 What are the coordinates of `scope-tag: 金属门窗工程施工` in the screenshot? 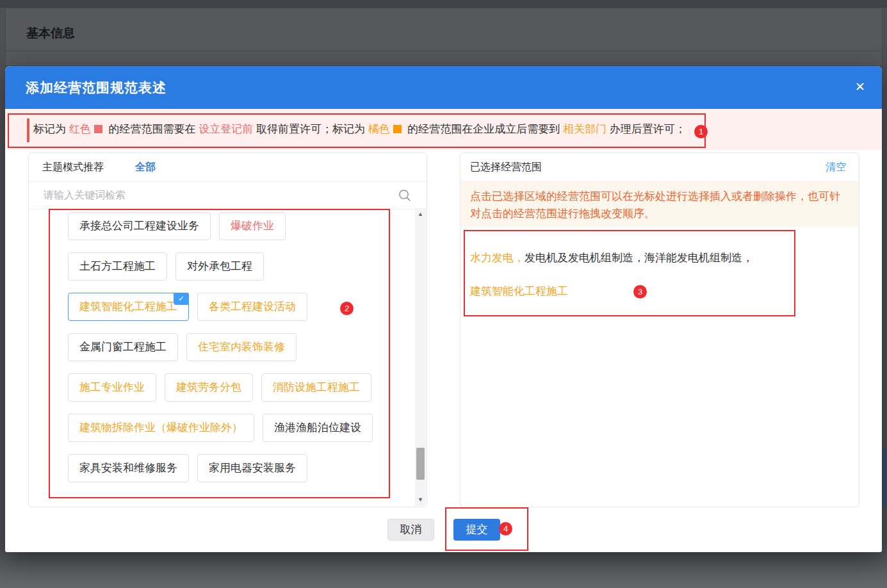 It's located at (123, 347).